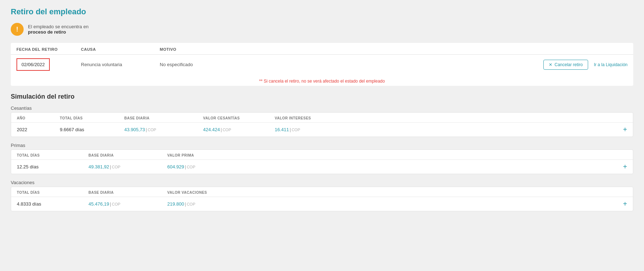  What do you see at coordinates (322, 129) in the screenshot?
I see `cesantias-row: 2022 9.6667 días 43.905,73|COP 424.424|C…` at bounding box center [322, 129].